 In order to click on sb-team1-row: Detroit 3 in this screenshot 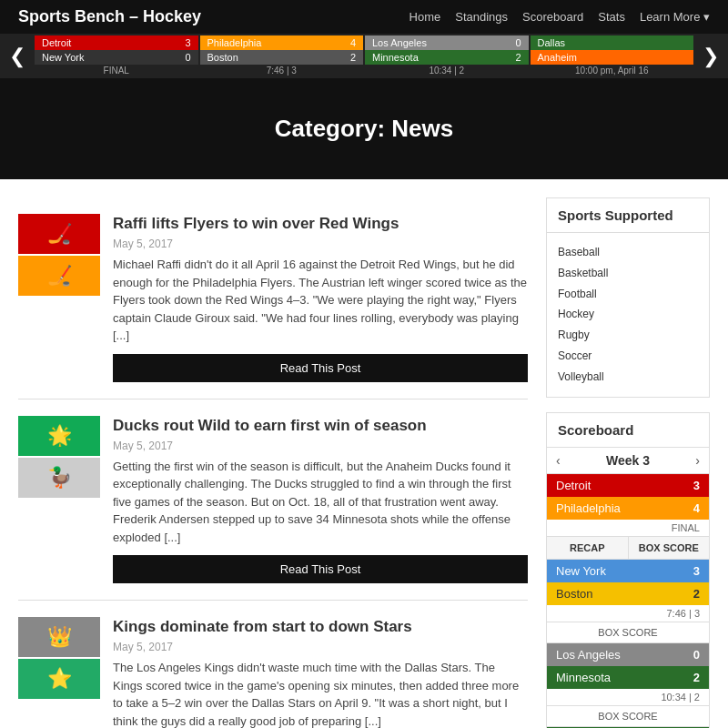, I will do `click(628, 486)`.